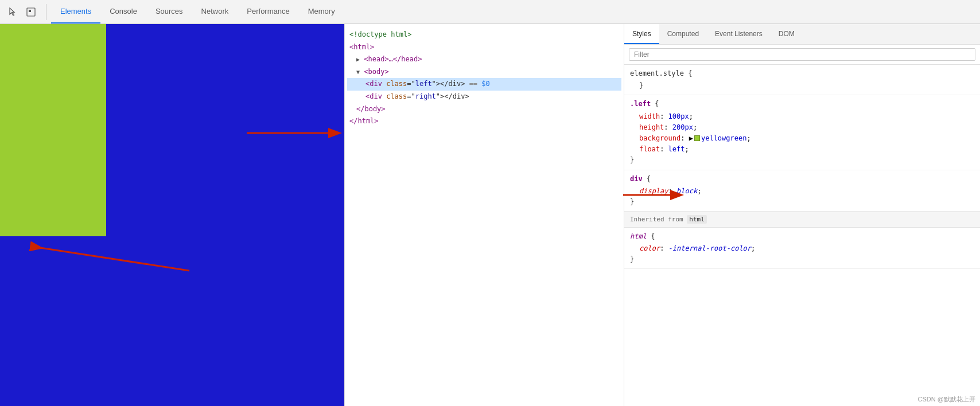 The height and width of the screenshot is (406, 980). What do you see at coordinates (697, 138) in the screenshot?
I see `color-swatch-yellowgreen` at bounding box center [697, 138].